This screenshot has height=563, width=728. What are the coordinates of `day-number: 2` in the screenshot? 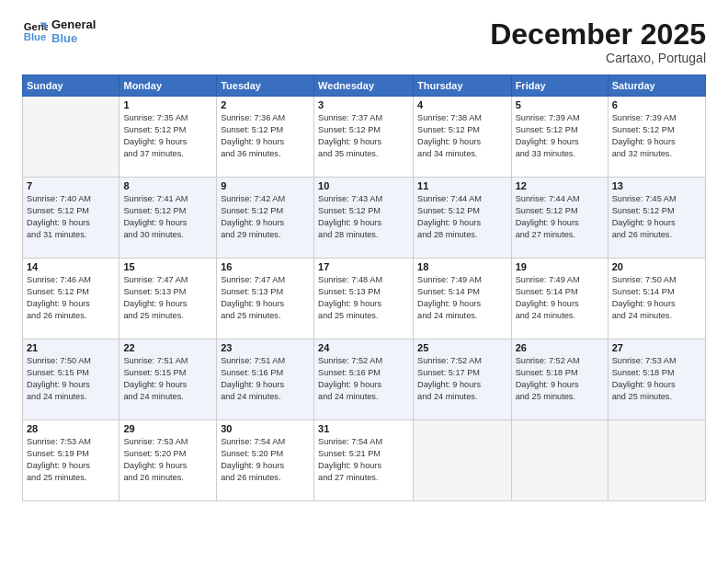 It's located at (265, 105).